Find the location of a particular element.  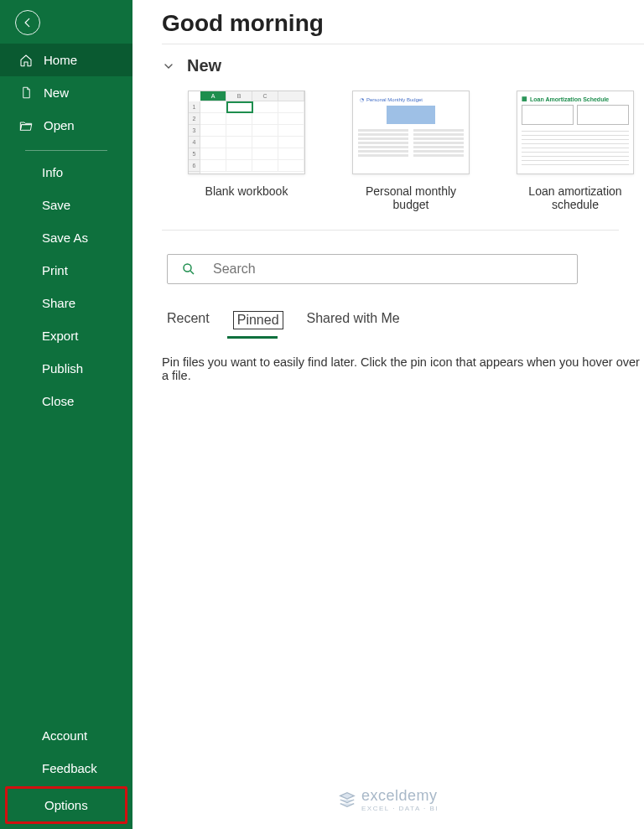

sidebar-item-home: Home is located at coordinates (66, 60).